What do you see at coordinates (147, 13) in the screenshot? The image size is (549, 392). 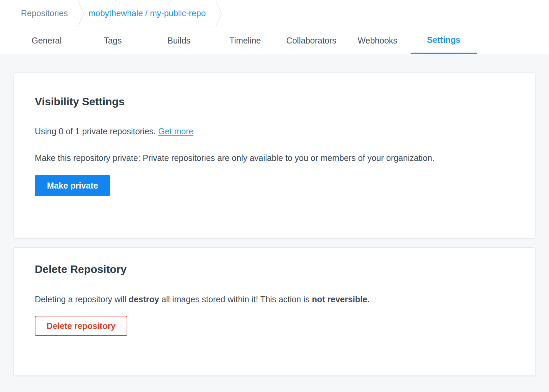 I see `breadcrumb-repo-link: mobythewhale / my-public-repo` at bounding box center [147, 13].